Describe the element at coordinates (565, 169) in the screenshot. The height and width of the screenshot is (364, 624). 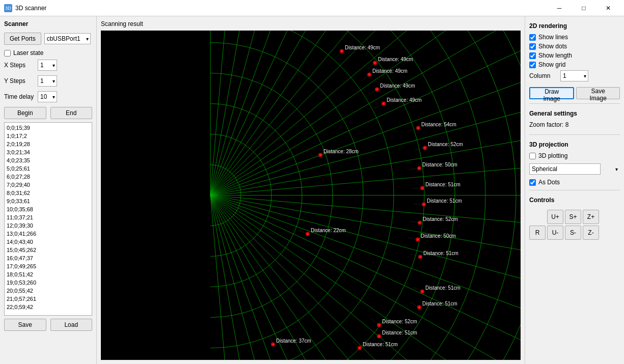
I see `projection-select: SphericalCylindricalFlat` at that location.